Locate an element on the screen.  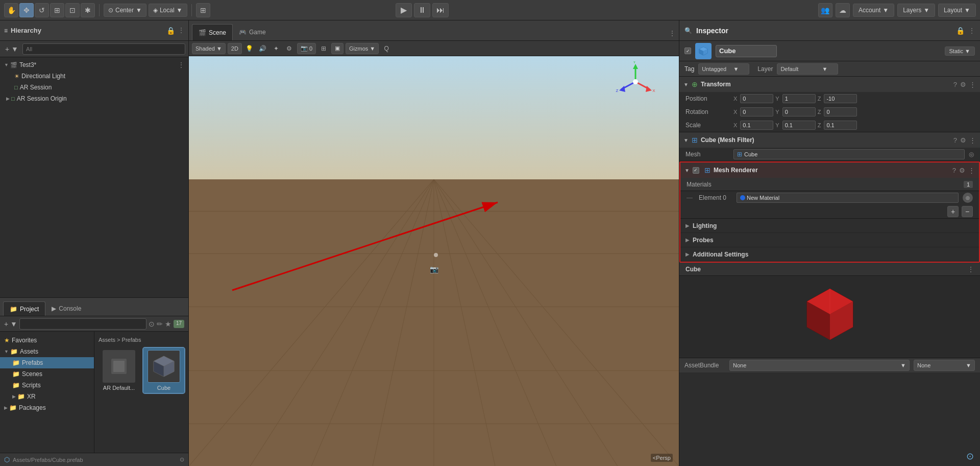
hierarchy-item-directional-light: ☀ Directional Light is located at coordinates (94, 76).